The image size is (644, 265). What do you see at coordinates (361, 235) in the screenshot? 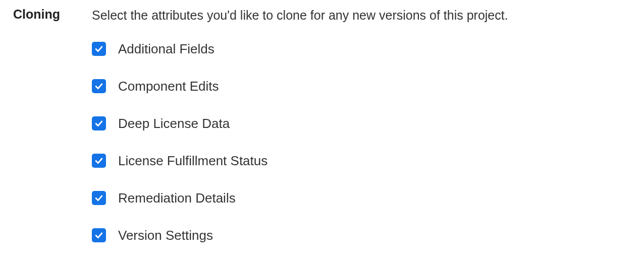
I see `option-version-settings: Version Settings` at bounding box center [361, 235].